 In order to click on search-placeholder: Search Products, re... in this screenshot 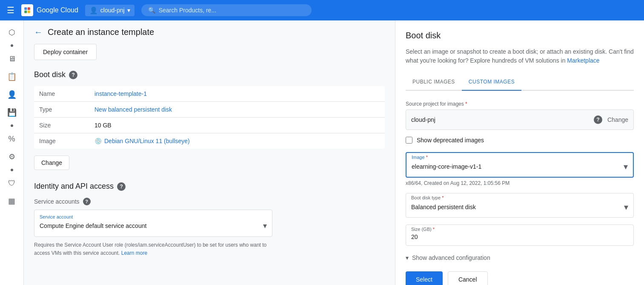, I will do `click(187, 10)`.